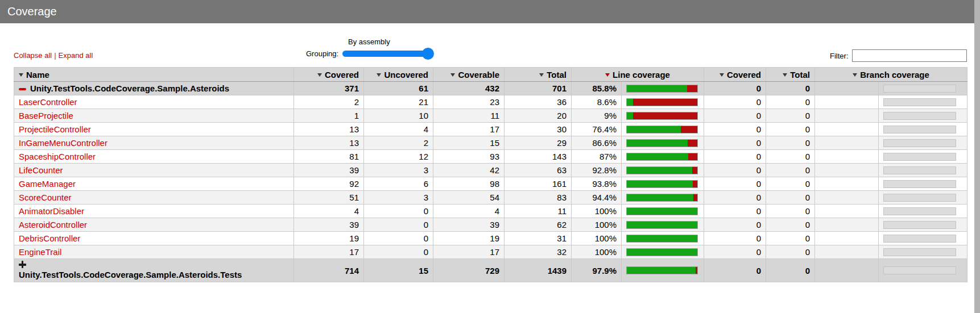 This screenshot has height=313, width=980. Describe the element at coordinates (46, 116) in the screenshot. I see `class-link: BaseProjectile` at that location.